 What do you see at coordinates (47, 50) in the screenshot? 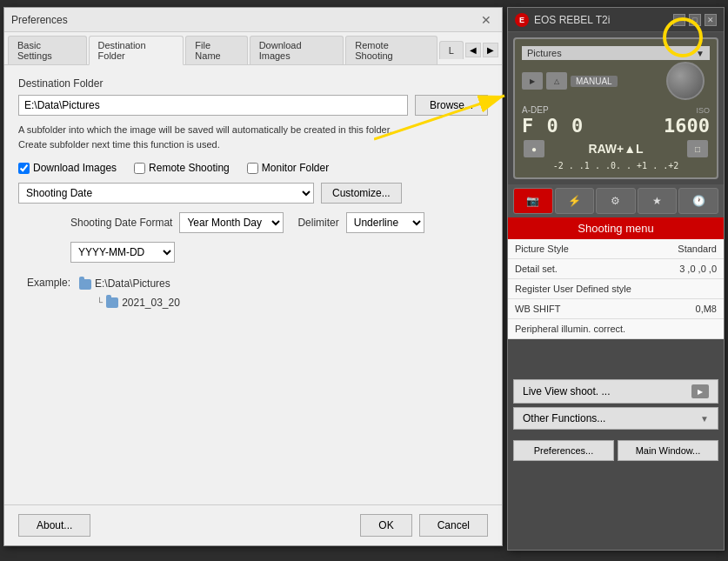
I see `tab-basic-settings: Basic Settings` at bounding box center [47, 50].